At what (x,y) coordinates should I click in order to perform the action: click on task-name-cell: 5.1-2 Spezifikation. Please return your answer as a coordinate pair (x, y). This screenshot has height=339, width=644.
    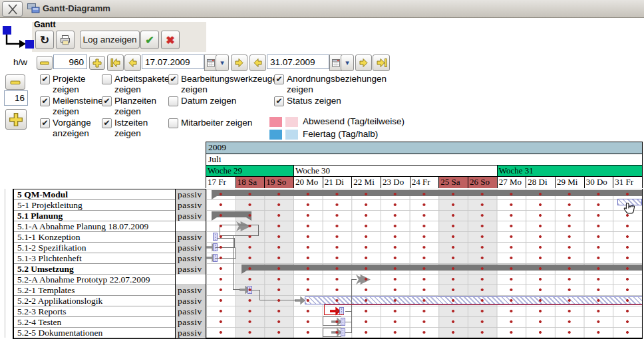
    Looking at the image, I should click on (94, 247).